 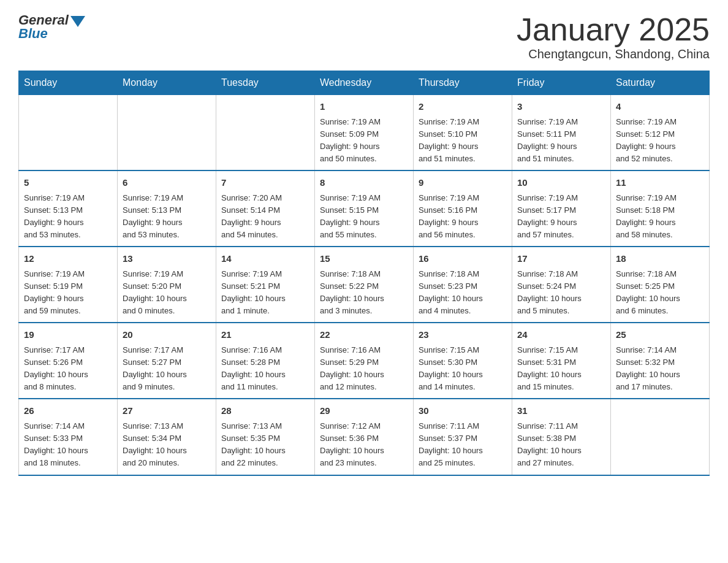 I want to click on calendar-cell: 21Sunrise: 7:16 AM Sunset: 5:28 PM Dayli…, so click(x=266, y=361).